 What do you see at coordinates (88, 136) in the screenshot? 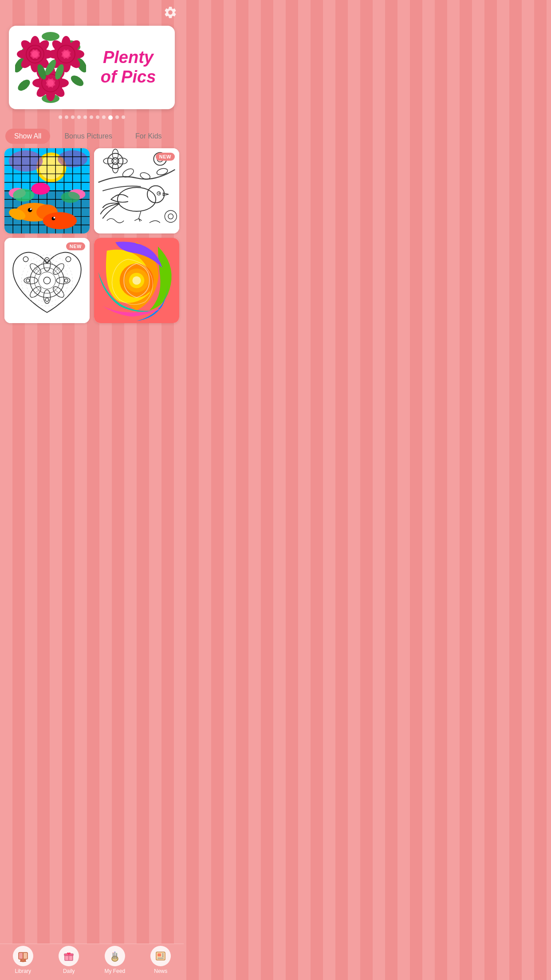
I see `filter-bonus-pictures: Bonus Pictures` at bounding box center [88, 136].